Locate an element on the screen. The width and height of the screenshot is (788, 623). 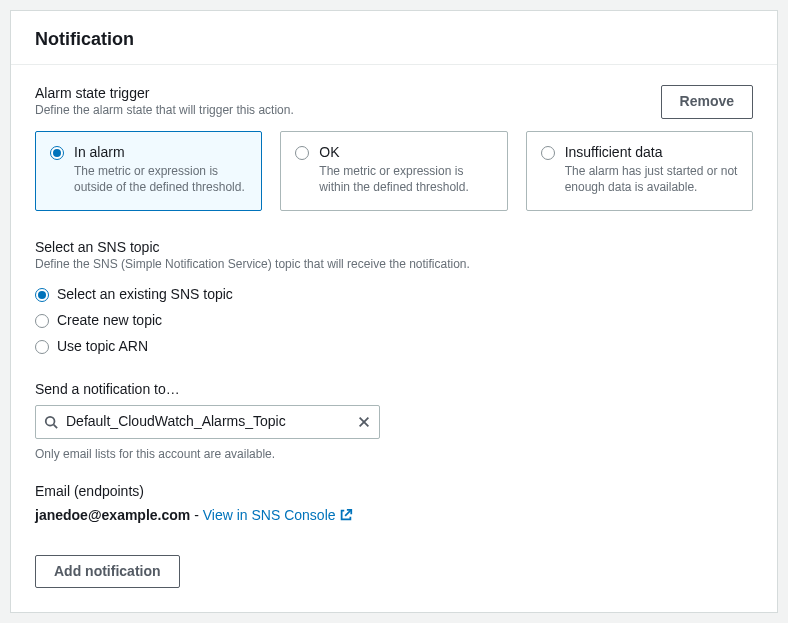
email-section: Email (endpoints) janedoe@example.com - … is located at coordinates (394, 503).